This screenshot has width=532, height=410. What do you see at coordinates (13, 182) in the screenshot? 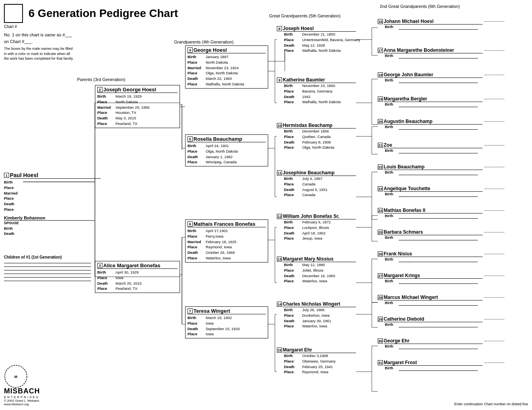
I see `p1-birth-label: Birth` at bounding box center [13, 182].